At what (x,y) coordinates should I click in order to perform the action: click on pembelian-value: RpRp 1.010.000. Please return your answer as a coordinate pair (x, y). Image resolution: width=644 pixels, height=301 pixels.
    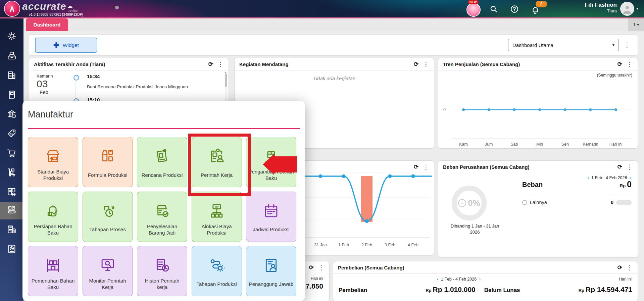
    Looking at the image, I should click on (450, 290).